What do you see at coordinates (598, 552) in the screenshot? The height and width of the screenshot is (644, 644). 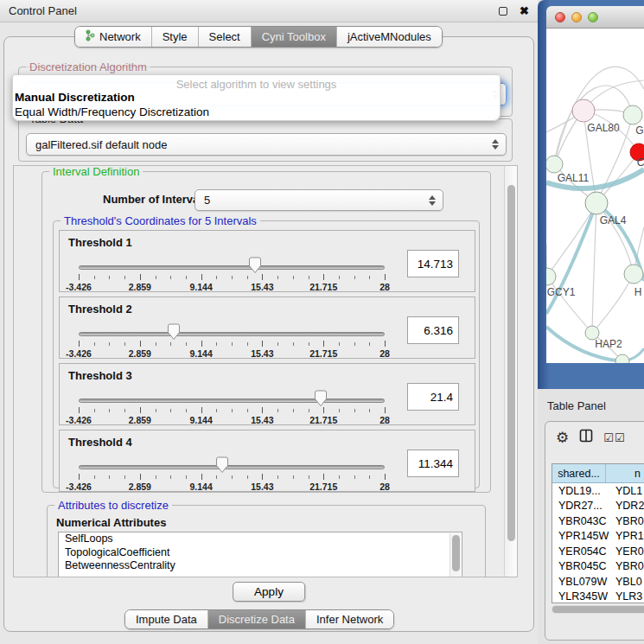 I see `table-row: YER054CYER0` at bounding box center [598, 552].